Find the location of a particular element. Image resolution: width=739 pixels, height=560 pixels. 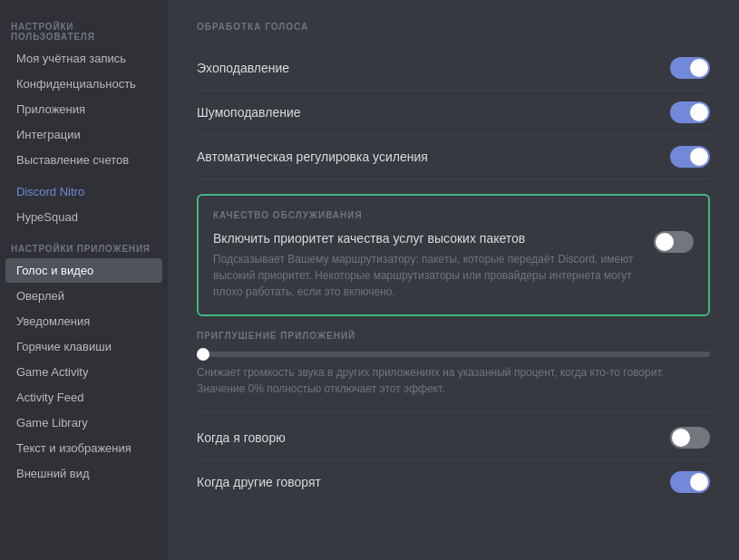

user-settings-header: НАСТРОЙКИ ПОЛЬЗОВАТЕЛЯ is located at coordinates (83, 30).